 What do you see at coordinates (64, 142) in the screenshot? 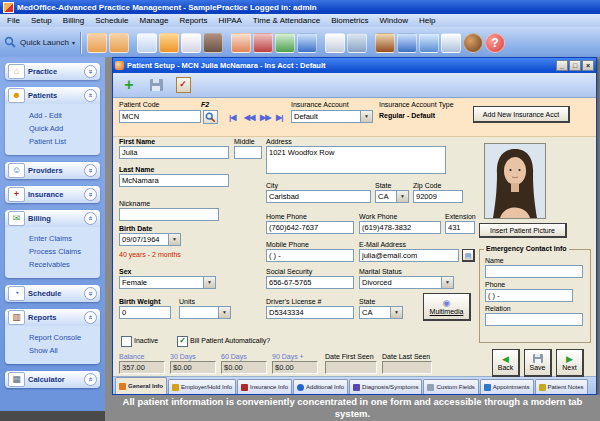
I see `sidebar-item-patient-list: Patient List` at bounding box center [64, 142].